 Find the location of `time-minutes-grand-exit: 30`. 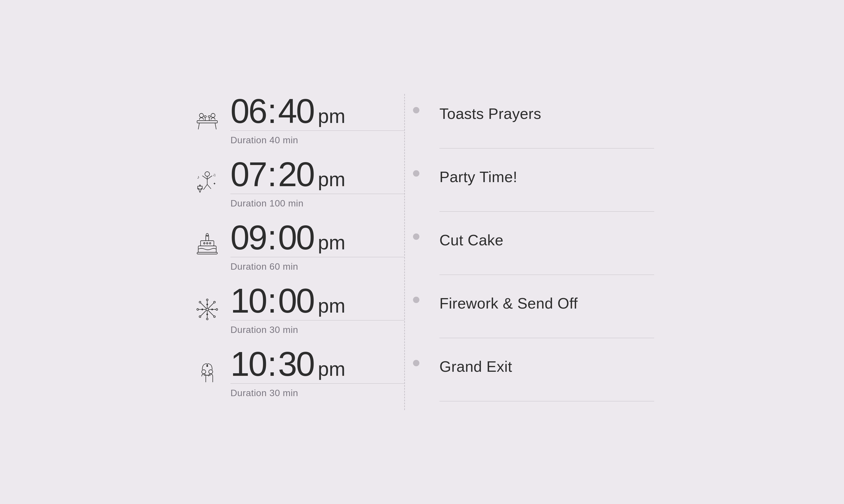

time-minutes-grand-exit: 30 is located at coordinates (296, 364).